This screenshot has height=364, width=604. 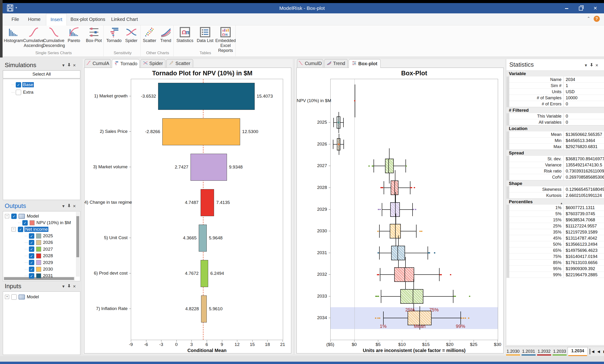 What do you see at coordinates (69, 286) in the screenshot?
I see `inputs-panel-icons: ▼ ✕` at bounding box center [69, 286].